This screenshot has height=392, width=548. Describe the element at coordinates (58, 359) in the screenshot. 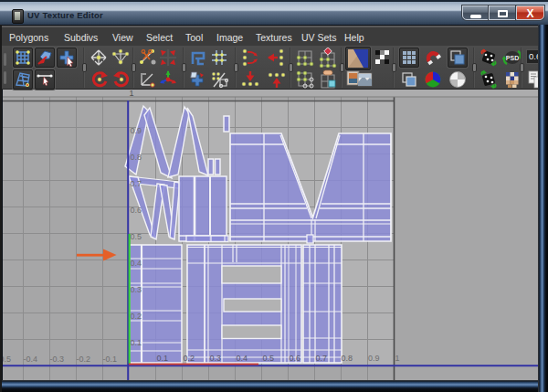

I see `svg-text: -0.3` at that location.